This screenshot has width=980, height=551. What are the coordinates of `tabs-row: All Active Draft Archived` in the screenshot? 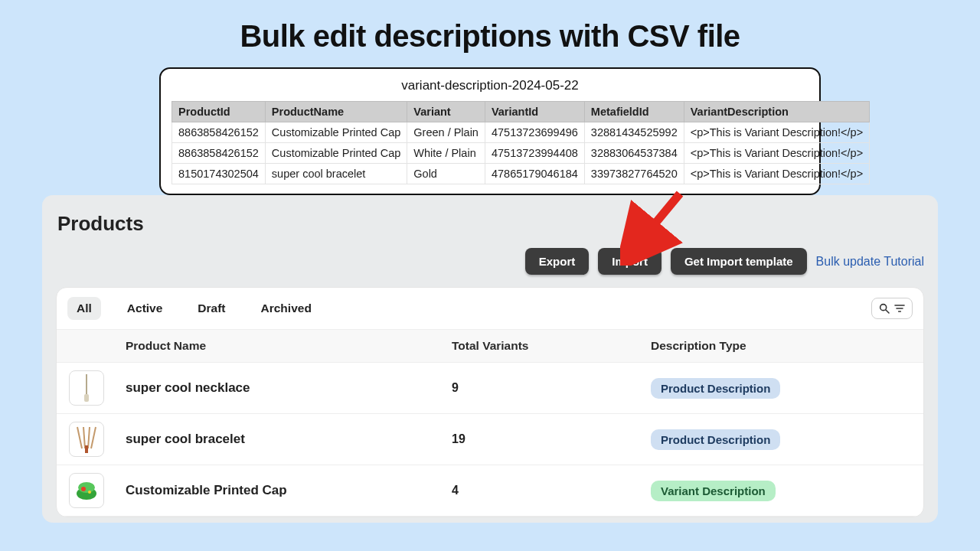 It's located at (490, 309).